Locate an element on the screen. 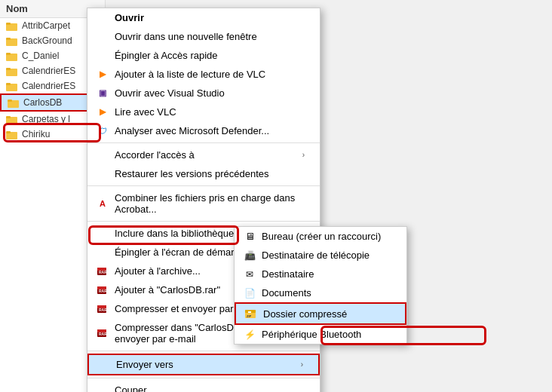 Image resolution: width=552 pixels, height=392 pixels. submenu-item-peripherique-bluetooth: ⚡Périphérique Bluetooth is located at coordinates (320, 335).